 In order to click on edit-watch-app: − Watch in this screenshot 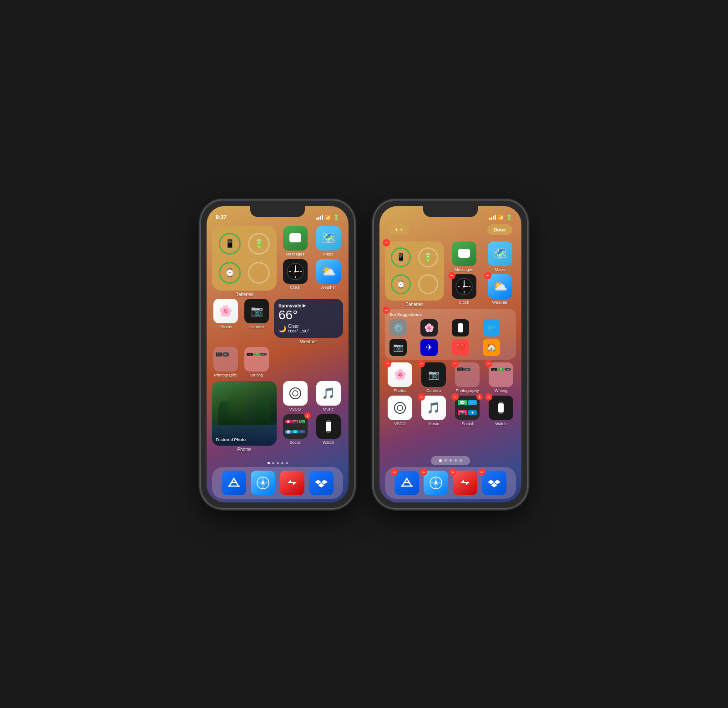, I will do `click(501, 411)`.